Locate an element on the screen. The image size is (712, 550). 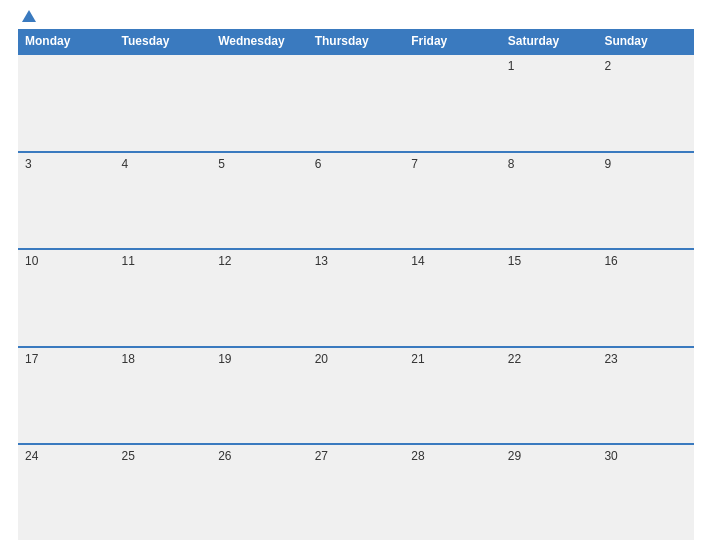
calendar-day-cell: 11 is located at coordinates (164, 298).